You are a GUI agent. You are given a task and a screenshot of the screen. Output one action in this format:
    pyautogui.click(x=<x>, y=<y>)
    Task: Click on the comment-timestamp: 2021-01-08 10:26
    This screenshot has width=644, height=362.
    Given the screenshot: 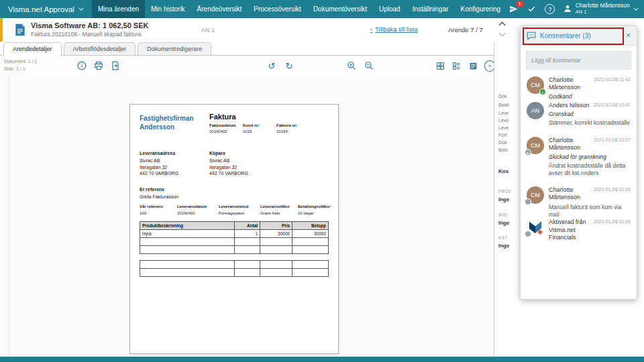 What is the action you would take?
    pyautogui.click(x=612, y=189)
    